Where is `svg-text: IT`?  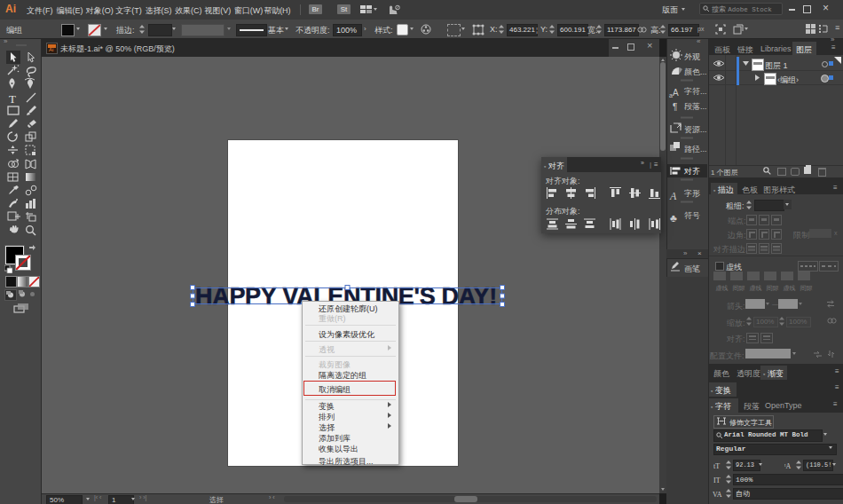
svg-text: IT is located at coordinates (717, 480).